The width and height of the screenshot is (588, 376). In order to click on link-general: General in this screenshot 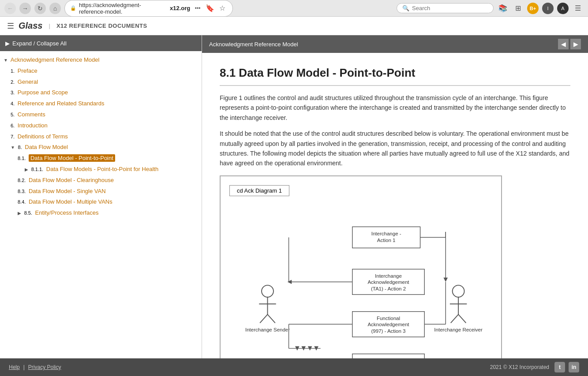, I will do `click(28, 82)`.